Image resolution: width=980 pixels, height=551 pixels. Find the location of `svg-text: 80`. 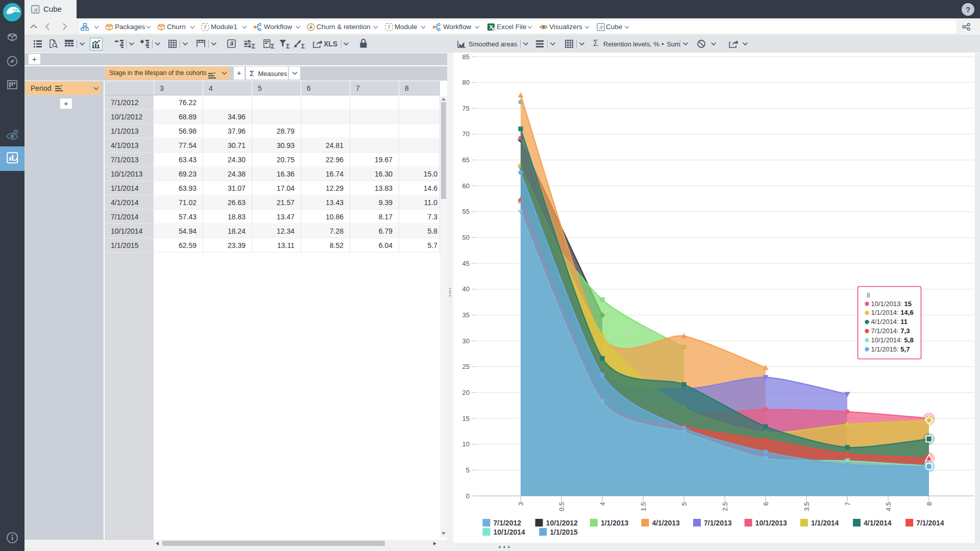

svg-text: 80 is located at coordinates (466, 83).